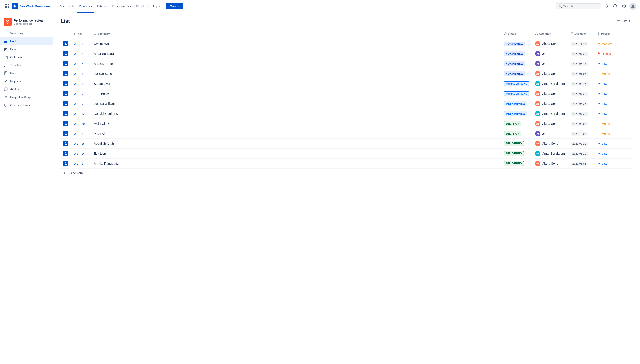 The image size is (640, 364). I want to click on create-button: Create, so click(174, 6).